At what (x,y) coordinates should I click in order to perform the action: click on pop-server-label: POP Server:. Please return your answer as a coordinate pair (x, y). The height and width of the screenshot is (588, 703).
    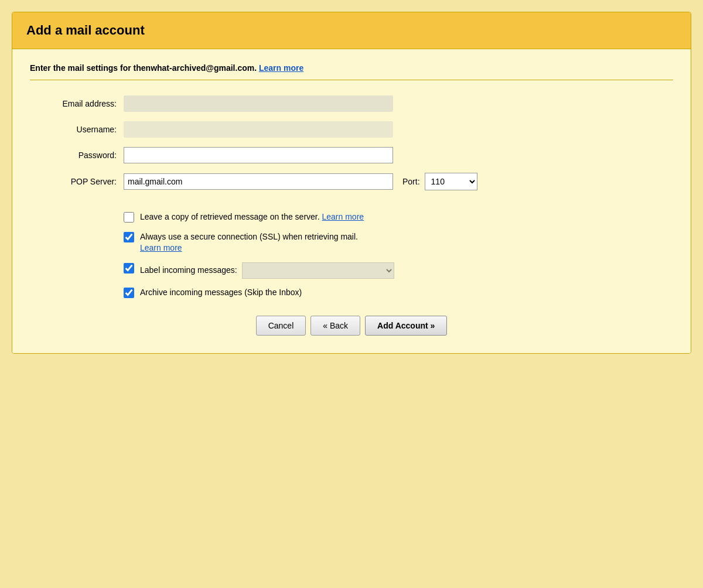
    Looking at the image, I should click on (77, 182).